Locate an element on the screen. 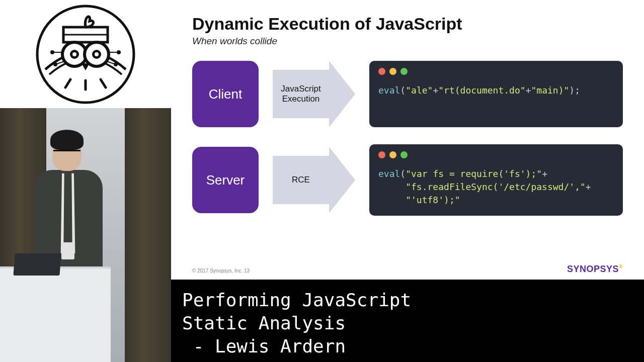 The height and width of the screenshot is (362, 644). conference-logo-panel is located at coordinates (86, 54).